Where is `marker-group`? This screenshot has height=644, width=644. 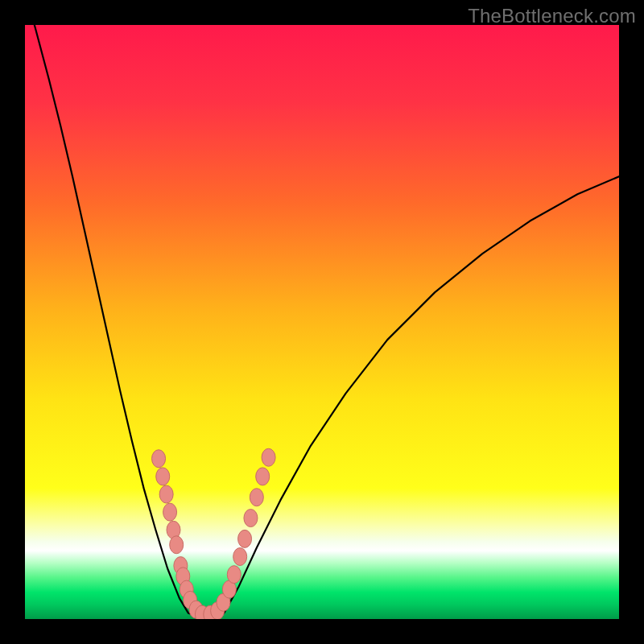
marker-group is located at coordinates (214, 534).